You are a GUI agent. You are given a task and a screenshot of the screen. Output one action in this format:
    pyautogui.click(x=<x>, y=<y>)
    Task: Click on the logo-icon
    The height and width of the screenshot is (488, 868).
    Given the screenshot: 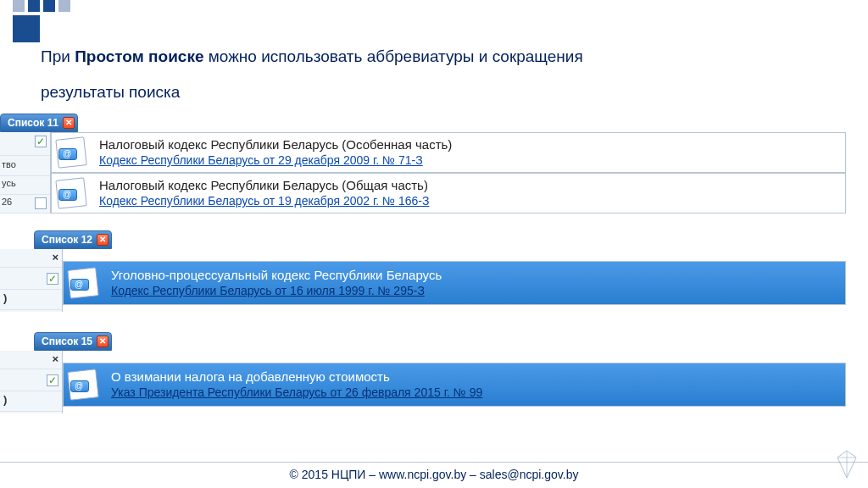 What is the action you would take?
    pyautogui.click(x=847, y=464)
    